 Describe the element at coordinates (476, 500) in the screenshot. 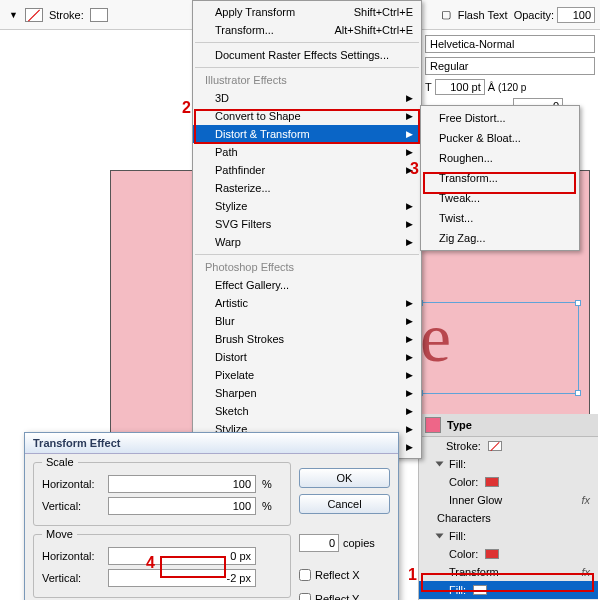

I see `ap-label: Inner Glow` at that location.